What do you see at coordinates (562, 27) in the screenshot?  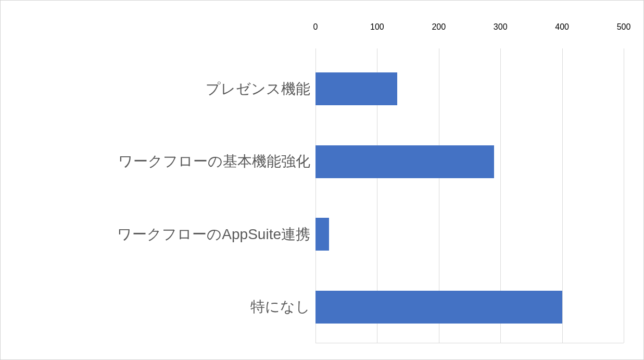 I see `x-tick-label: 400` at bounding box center [562, 27].